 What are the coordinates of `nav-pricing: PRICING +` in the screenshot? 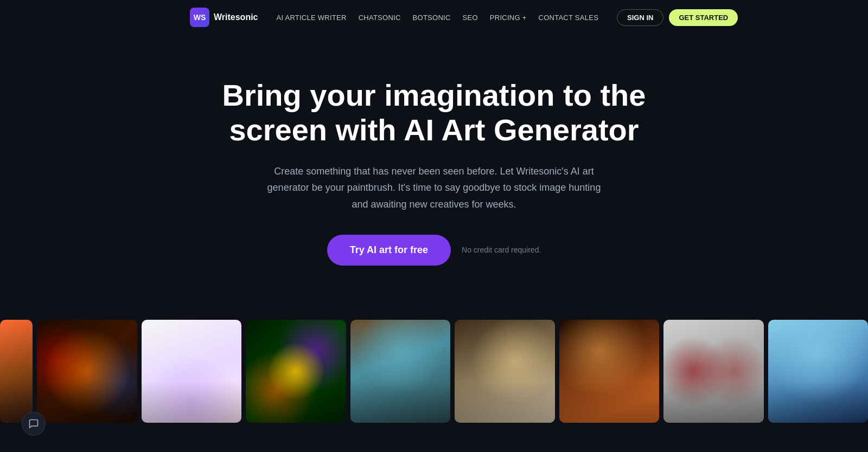 It's located at (508, 17).